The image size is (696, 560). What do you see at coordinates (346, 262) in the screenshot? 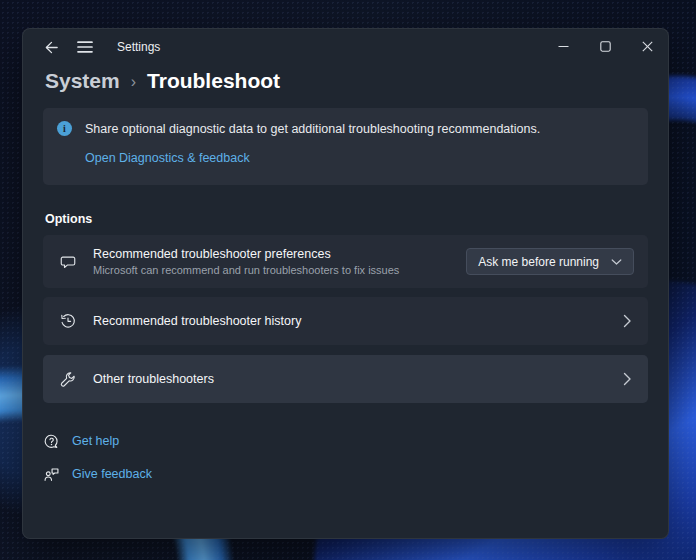
I see `troubleshooter-preferences-row: Recommended troubleshooter preferences M…` at bounding box center [346, 262].